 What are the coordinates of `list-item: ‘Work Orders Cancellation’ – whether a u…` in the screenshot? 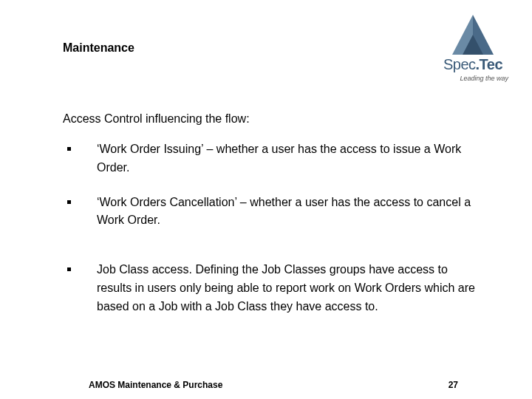 It's located at (273, 212).